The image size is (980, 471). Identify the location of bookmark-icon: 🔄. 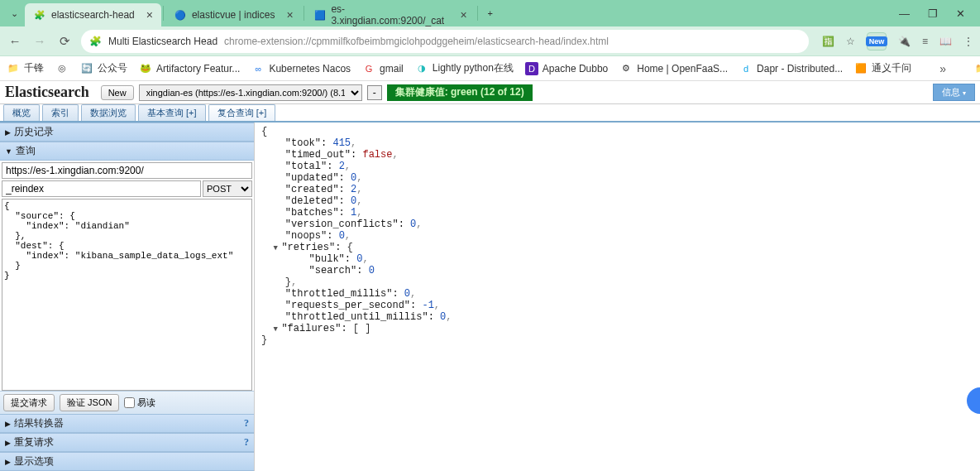
(87, 69).